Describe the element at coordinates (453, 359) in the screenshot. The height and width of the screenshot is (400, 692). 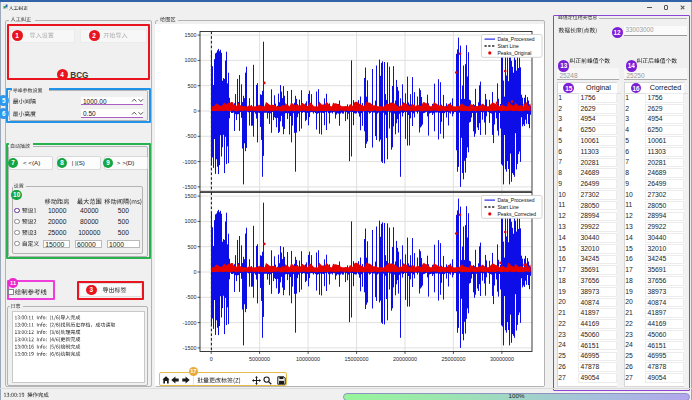
I see `svg-text: 25000000` at that location.